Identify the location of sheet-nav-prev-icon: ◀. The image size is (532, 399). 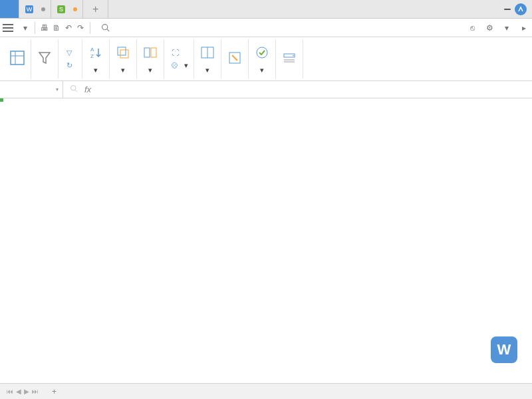
(19, 391).